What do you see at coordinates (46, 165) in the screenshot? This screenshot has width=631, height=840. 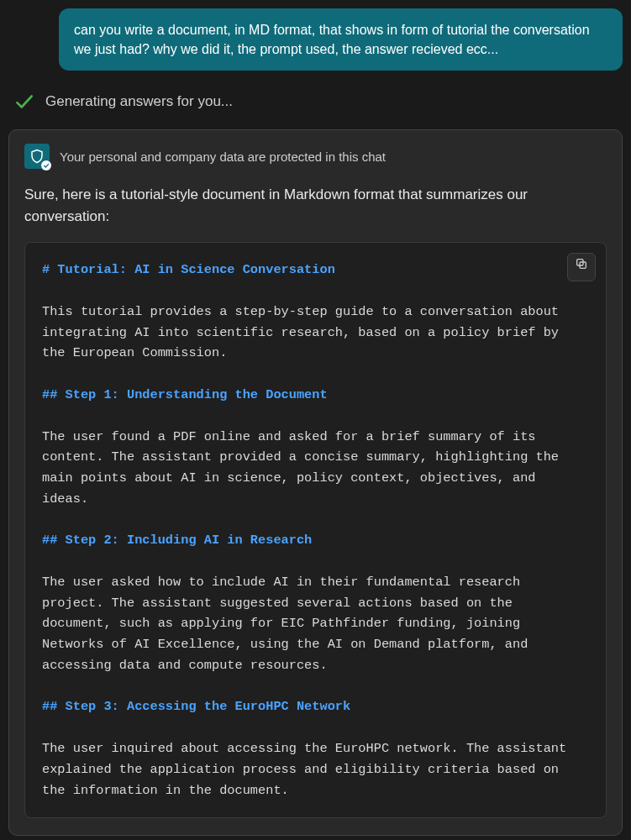 I see `shield-verified-icon` at bounding box center [46, 165].